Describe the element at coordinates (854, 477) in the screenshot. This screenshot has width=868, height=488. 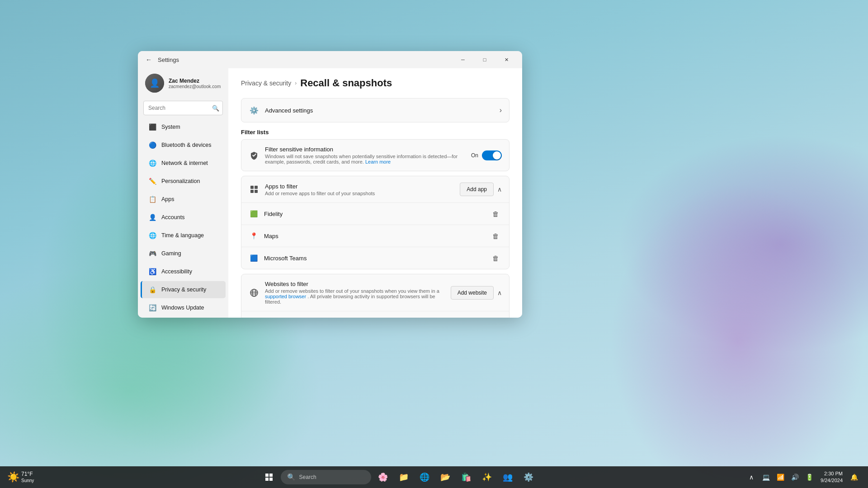
I see `notification-icon: 🔔` at that location.